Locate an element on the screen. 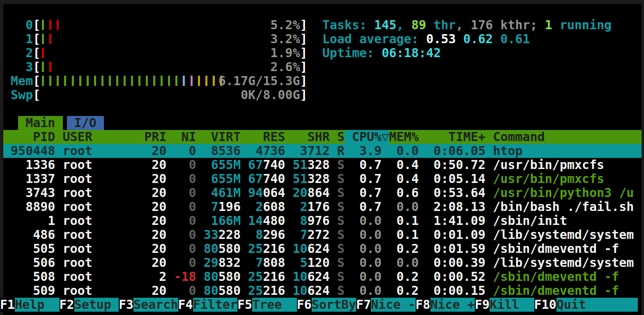  fkey-f1-help: F1Help is located at coordinates (30, 305).